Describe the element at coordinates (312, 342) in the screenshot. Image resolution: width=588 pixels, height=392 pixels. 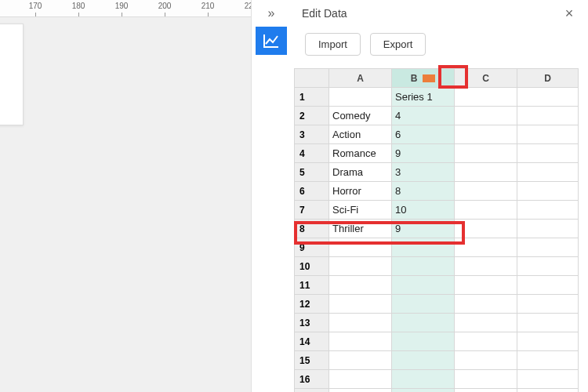
I see `row-header: 14` at that location.